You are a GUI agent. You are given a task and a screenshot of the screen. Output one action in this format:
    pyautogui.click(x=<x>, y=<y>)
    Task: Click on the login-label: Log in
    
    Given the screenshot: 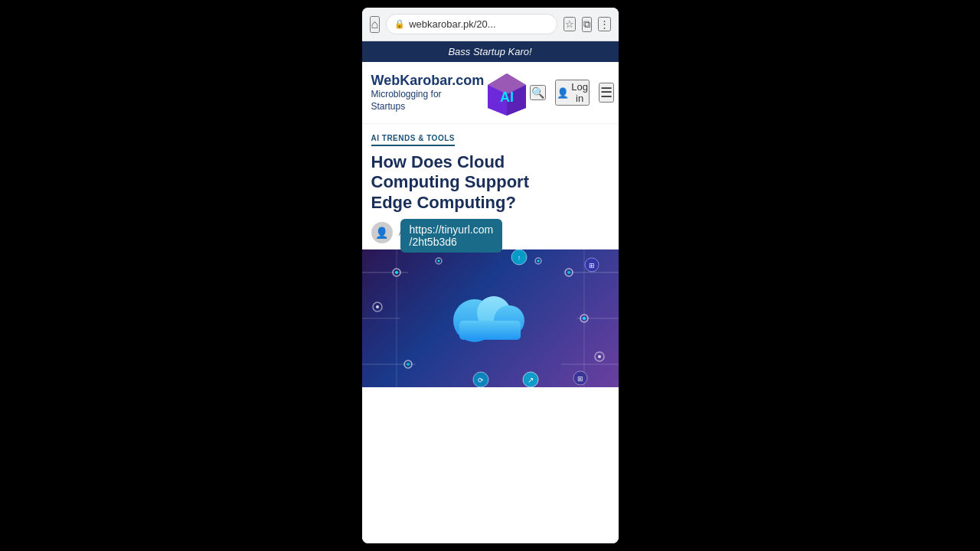 What is the action you would take?
    pyautogui.click(x=580, y=93)
    